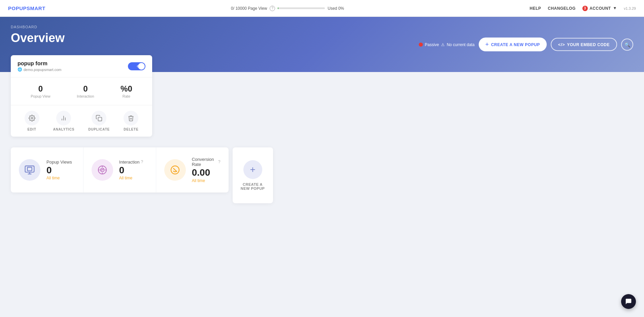 The height and width of the screenshot is (317, 644). What do you see at coordinates (249, 8) in the screenshot?
I see `page-view-label: 0/ 10000 Page View` at bounding box center [249, 8].